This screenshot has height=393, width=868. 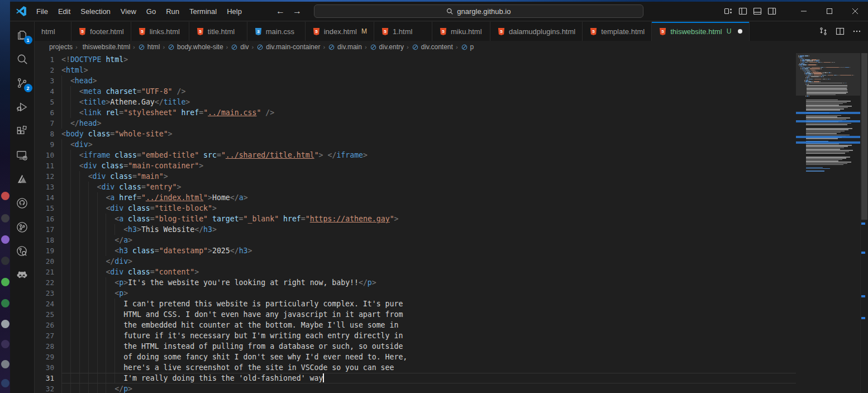 What do you see at coordinates (772, 11) in the screenshot?
I see `toggle-secondary-sidebar-icon` at bounding box center [772, 11].